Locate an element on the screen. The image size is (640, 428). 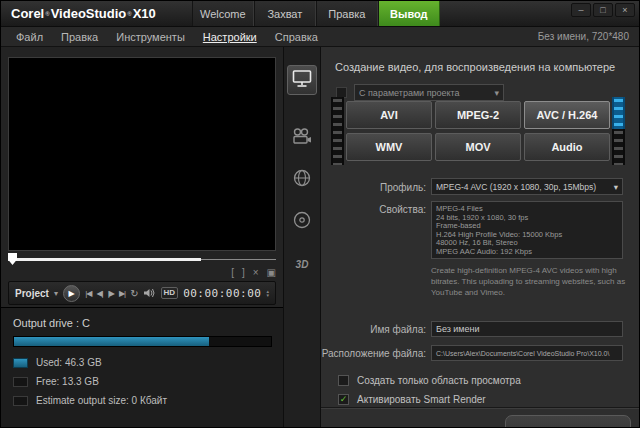
menu-bar: Файл Правка Инструменты Настройки Справк… is located at coordinates (320, 37).